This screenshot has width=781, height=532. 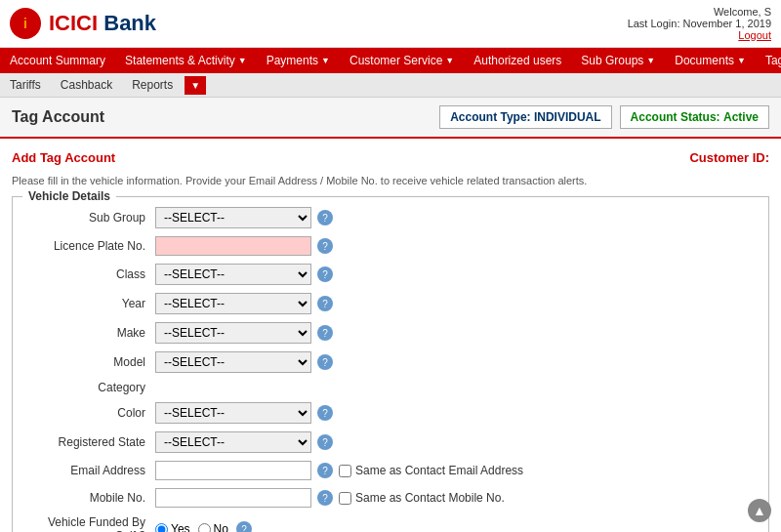 What do you see at coordinates (325, 442) in the screenshot?
I see `registered-state-help-icon: ?` at bounding box center [325, 442].